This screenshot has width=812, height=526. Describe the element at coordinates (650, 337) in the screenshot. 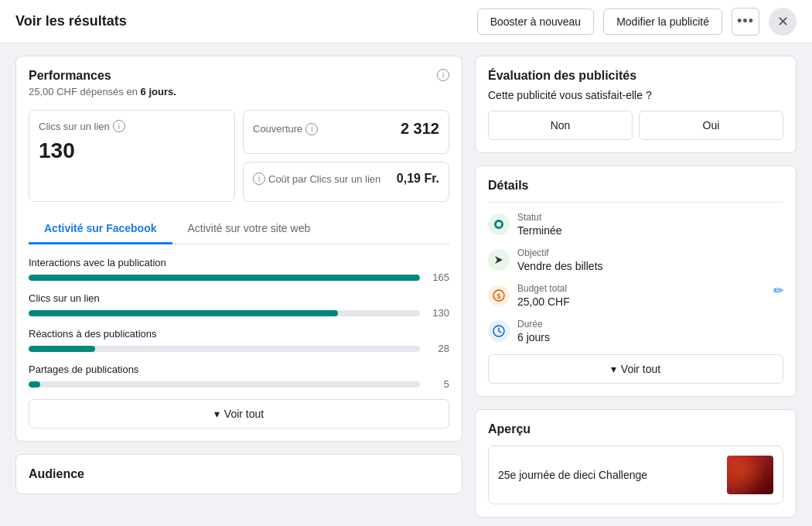

I see `duree-value: 6 jours` at that location.